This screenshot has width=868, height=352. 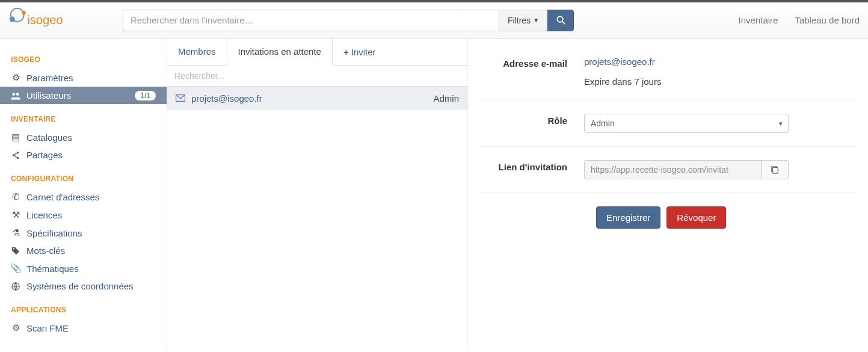 I want to click on link-label: Lien d'invitation, so click(x=532, y=166).